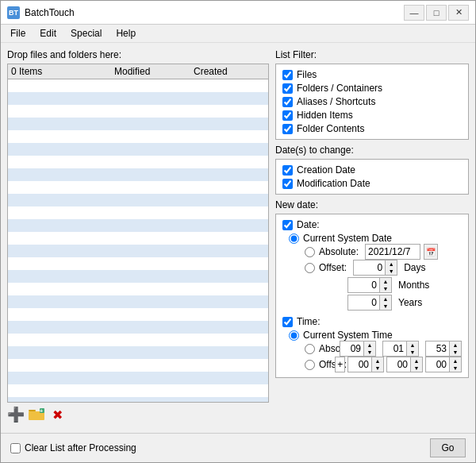  I want to click on add-files-button: ➕, so click(16, 415).